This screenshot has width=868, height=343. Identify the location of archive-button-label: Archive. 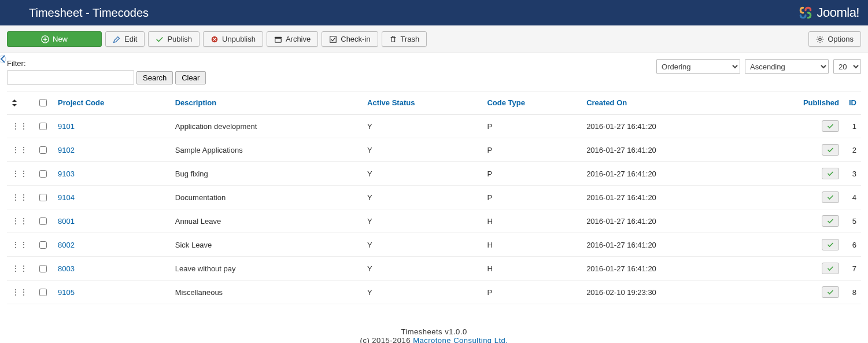
(298, 39).